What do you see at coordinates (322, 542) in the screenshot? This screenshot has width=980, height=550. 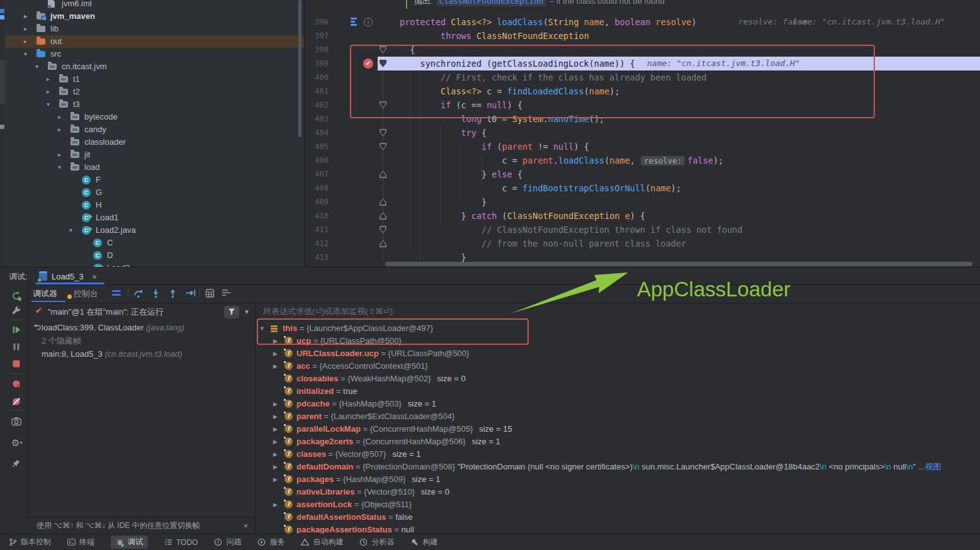 I see `status-item-自动构建: 自动构建` at bounding box center [322, 542].